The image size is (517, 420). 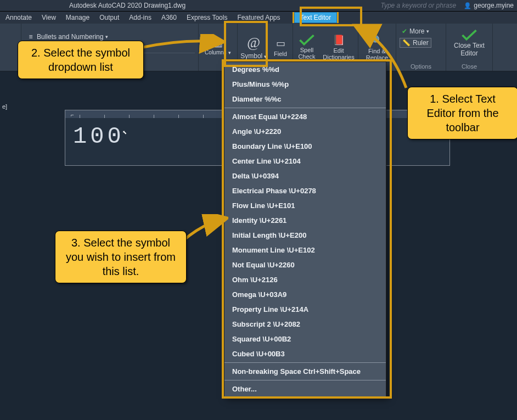 I want to click on field-icon: ▭, so click(x=281, y=43).